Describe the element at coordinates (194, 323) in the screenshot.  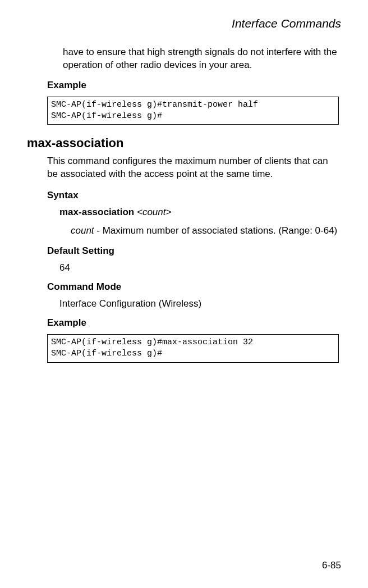
I see `example-label-2: Example` at that location.